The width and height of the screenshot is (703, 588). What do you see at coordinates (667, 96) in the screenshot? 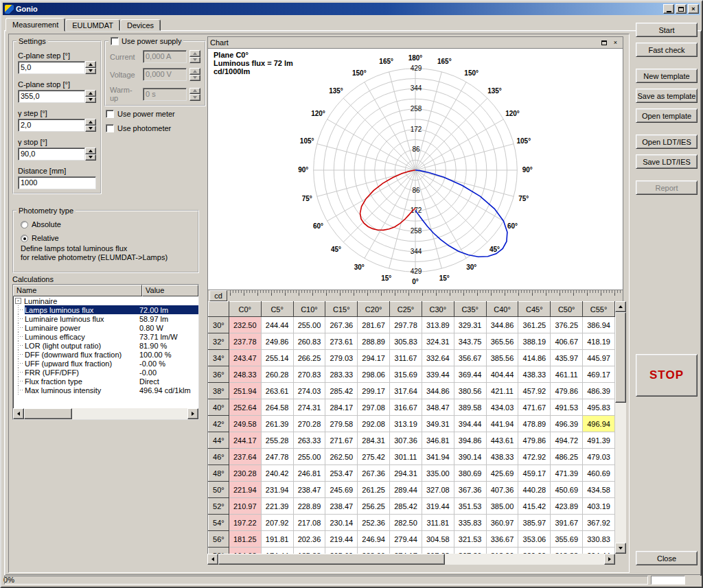
I see `save-as-template-button: Save as template` at bounding box center [667, 96].